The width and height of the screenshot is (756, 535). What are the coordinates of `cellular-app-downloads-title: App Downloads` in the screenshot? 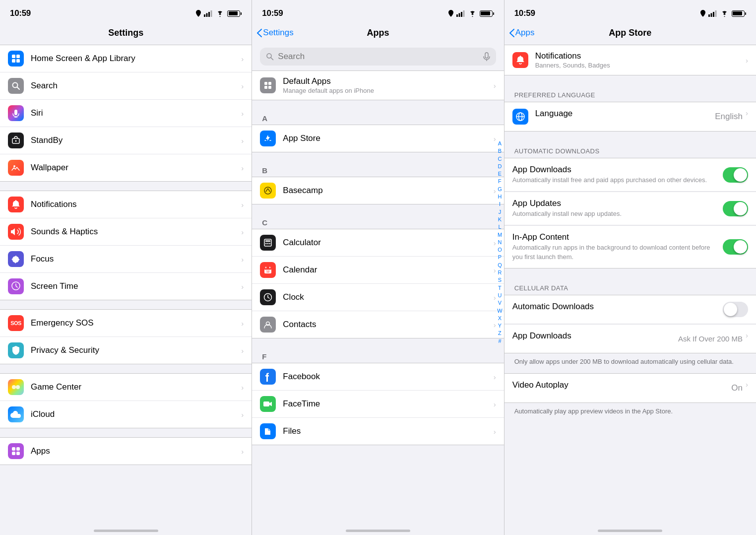 It's located at (593, 336).